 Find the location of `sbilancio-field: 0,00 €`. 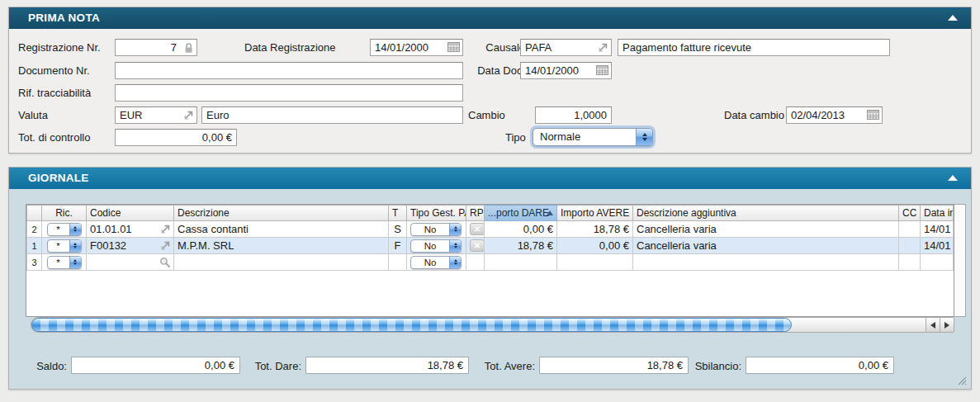

sbilancio-field: 0,00 € is located at coordinates (820, 365).